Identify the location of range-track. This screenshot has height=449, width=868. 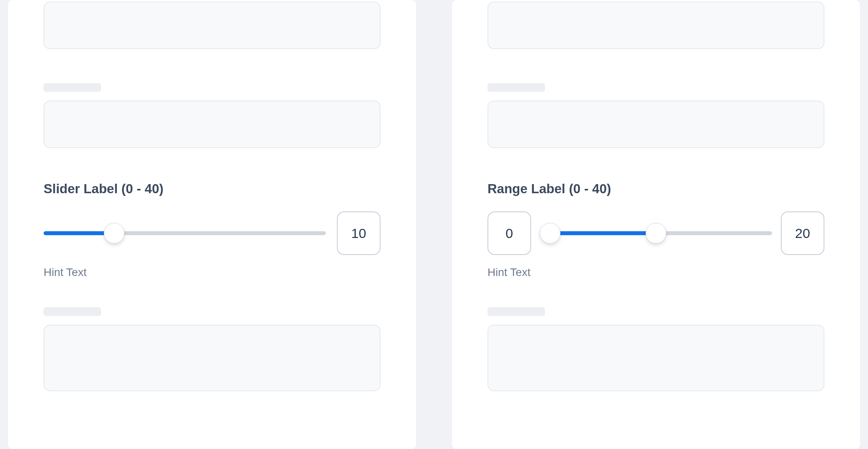
(656, 233).